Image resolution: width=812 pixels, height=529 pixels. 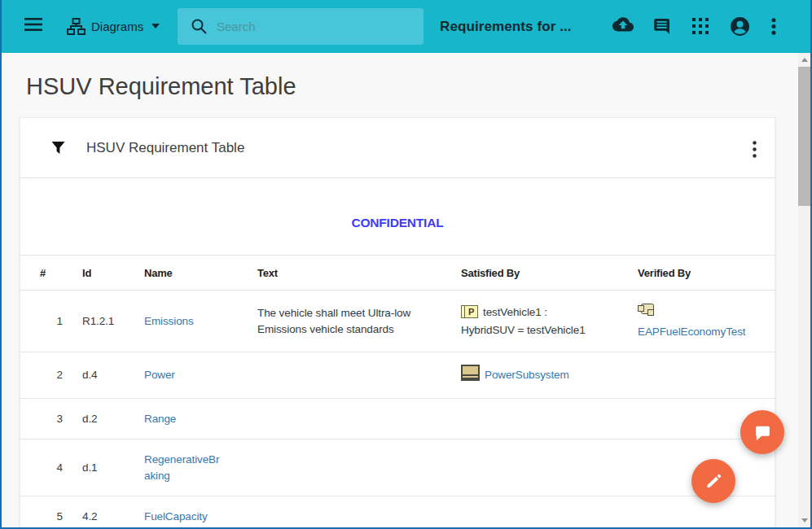 What do you see at coordinates (754, 150) in the screenshot?
I see `kebab-icon` at bounding box center [754, 150].